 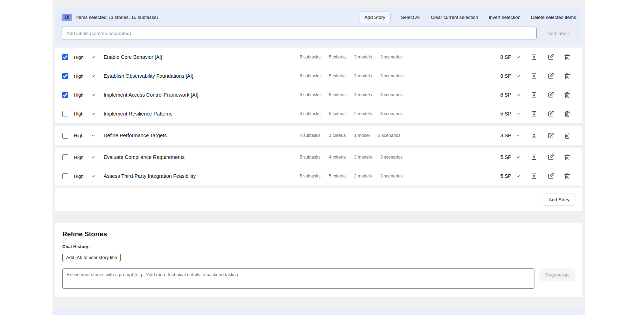 What do you see at coordinates (351, 114) in the screenshot?
I see `story-meta: 4 subtasks 5 criteria 2 models 3 scenari…` at bounding box center [351, 114].